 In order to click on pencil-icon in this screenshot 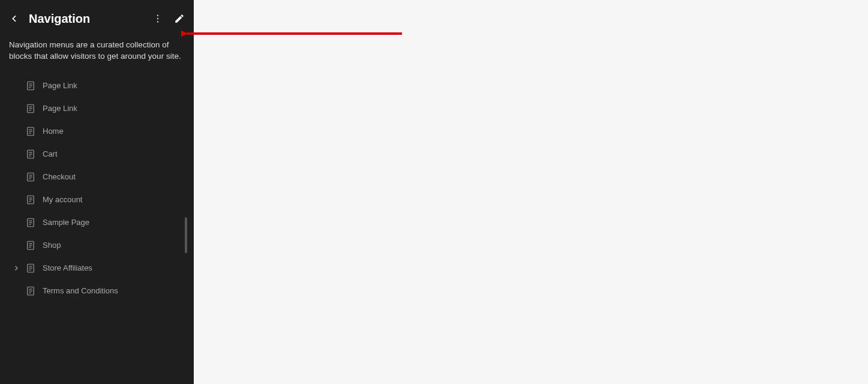, I will do `click(179, 19)`.